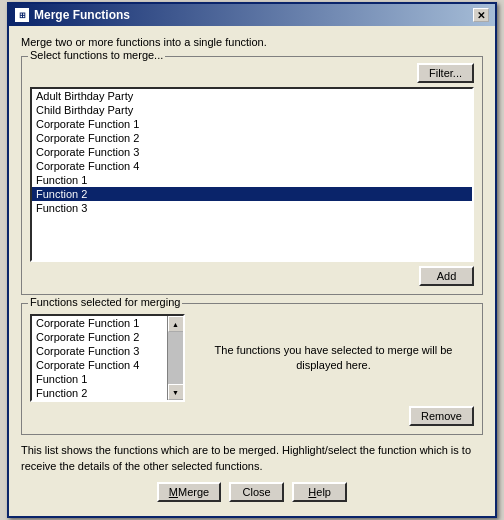 Image resolution: width=504 pixels, height=520 pixels. I want to click on select-group-title: Select functions to merge..., so click(96, 55).